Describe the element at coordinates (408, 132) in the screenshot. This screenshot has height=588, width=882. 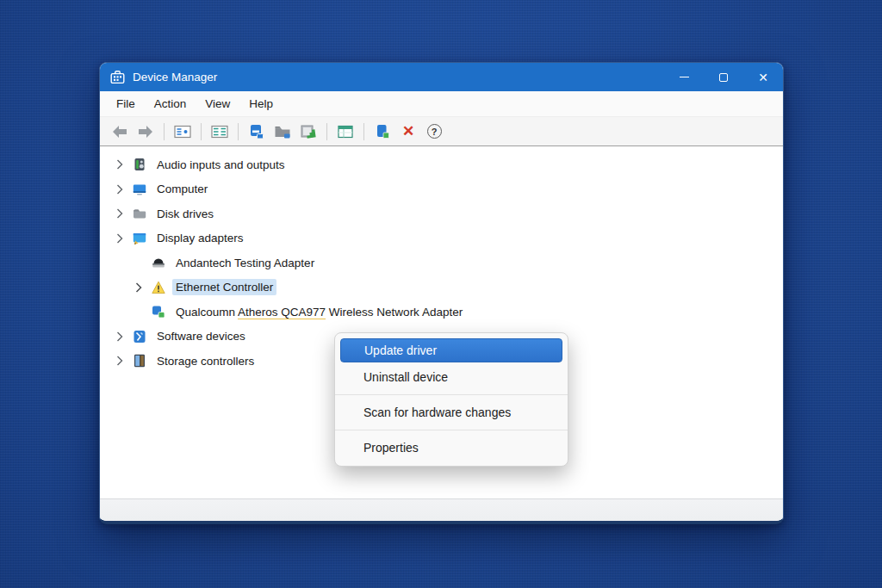
I see `uninstall-device-button: ✕` at that location.